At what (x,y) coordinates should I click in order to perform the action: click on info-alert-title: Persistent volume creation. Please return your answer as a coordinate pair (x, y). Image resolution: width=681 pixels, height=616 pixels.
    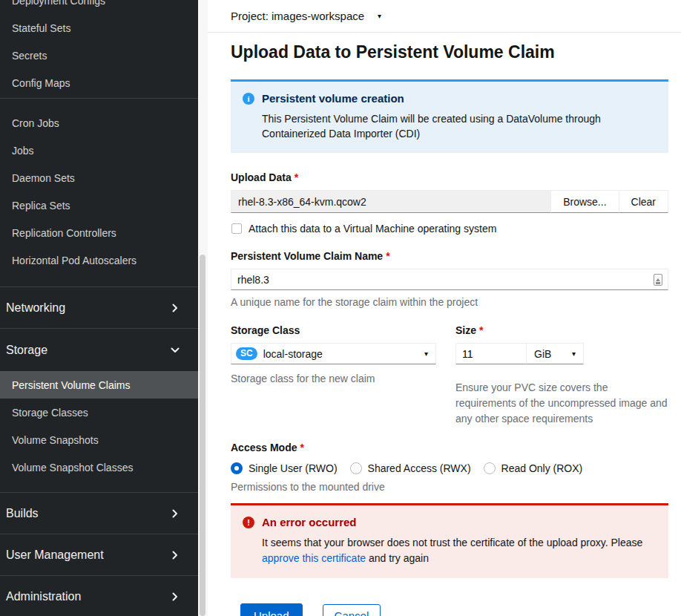
    Looking at the image, I should click on (459, 98).